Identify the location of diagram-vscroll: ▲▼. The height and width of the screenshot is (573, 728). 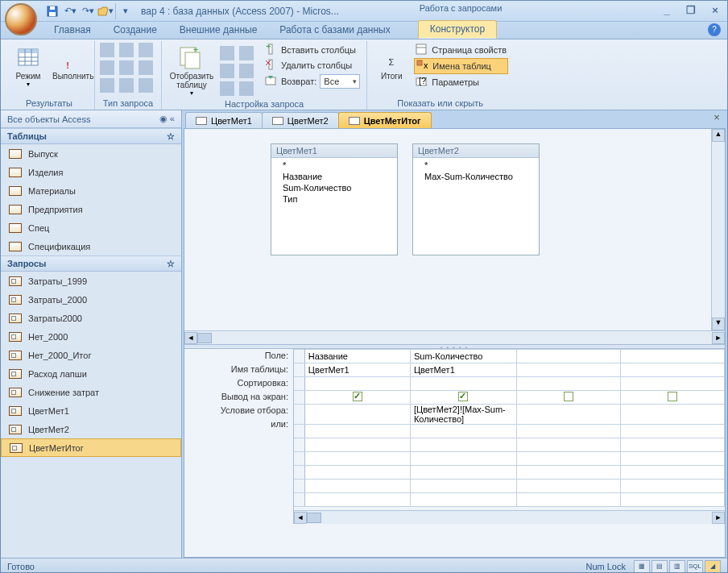
(718, 230).